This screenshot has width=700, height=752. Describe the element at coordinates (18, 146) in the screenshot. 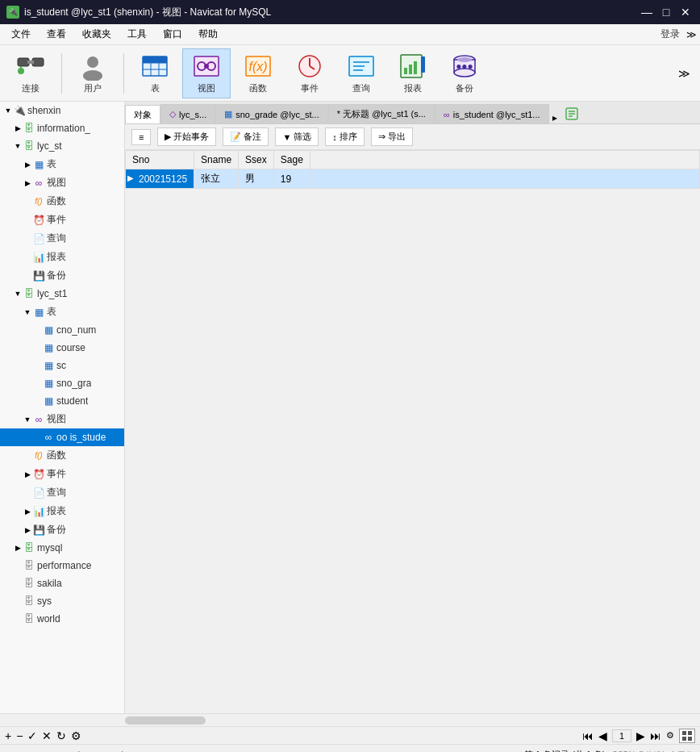

I see `expand-icon: ▼` at that location.